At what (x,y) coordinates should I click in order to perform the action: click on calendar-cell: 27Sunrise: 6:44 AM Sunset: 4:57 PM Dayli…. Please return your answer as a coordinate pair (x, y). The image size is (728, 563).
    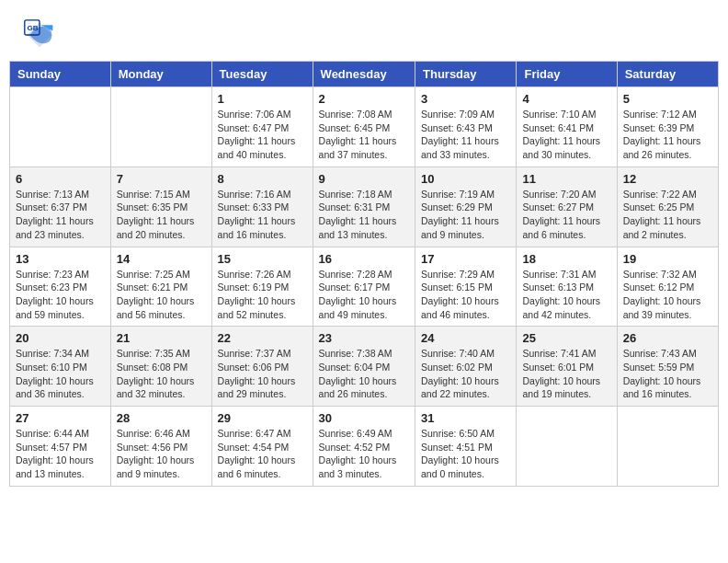
    Looking at the image, I should click on (61, 447).